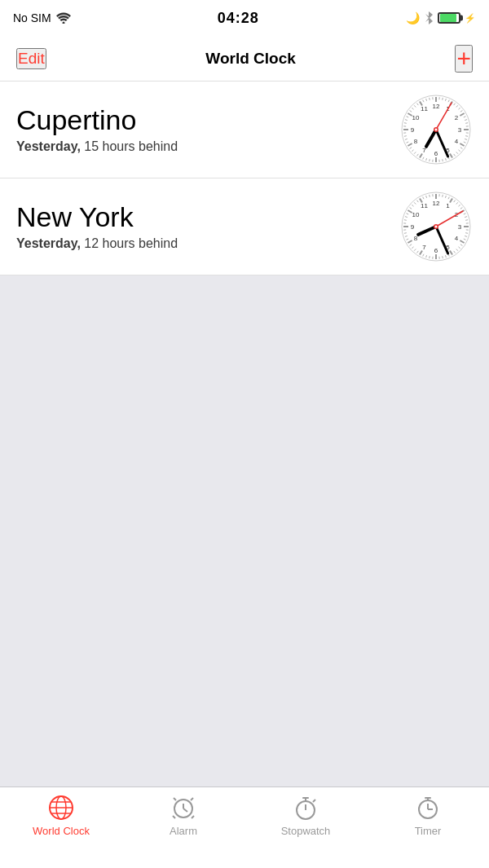 The image size is (489, 868). What do you see at coordinates (306, 808) in the screenshot?
I see `stopwatch-icon` at bounding box center [306, 808].